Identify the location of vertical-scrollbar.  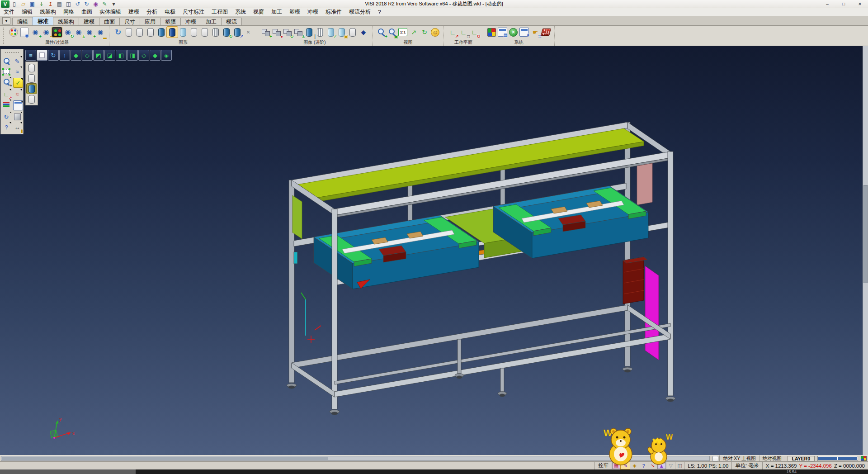
(865, 251).